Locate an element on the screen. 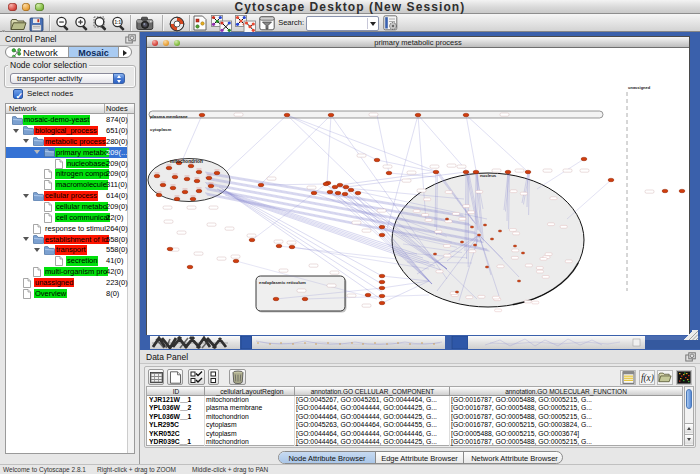 This screenshot has width=700, height=474. svg-text: cytoplasm is located at coordinates (160, 130).